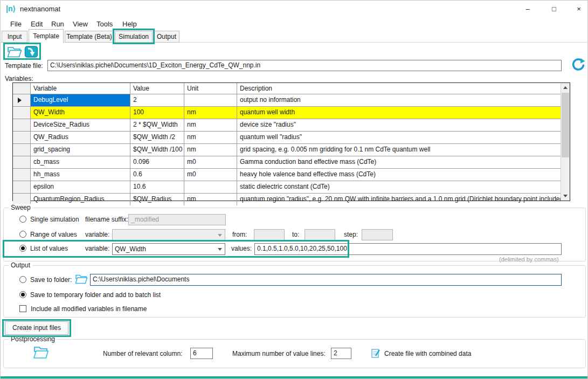 The width and height of the screenshot is (588, 379). I want to click on cell-variable: QW_Width, so click(81, 113).